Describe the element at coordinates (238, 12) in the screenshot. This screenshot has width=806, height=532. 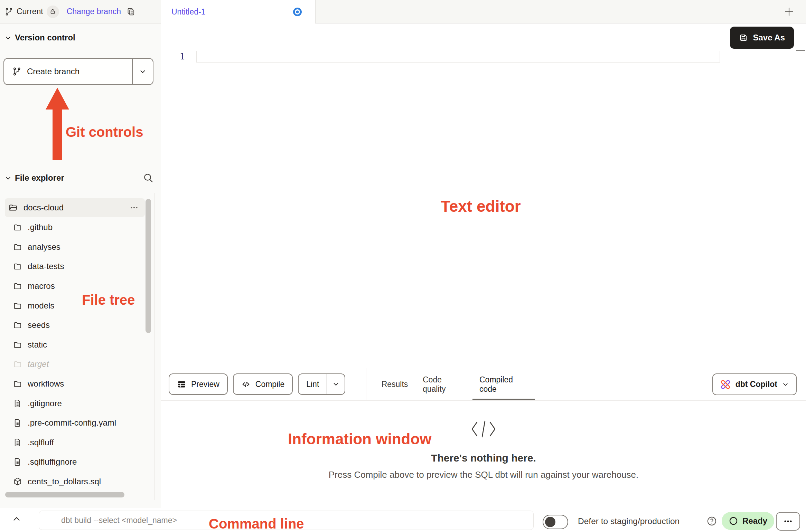
I see `tab-untitled-1: Untitled-1` at that location.